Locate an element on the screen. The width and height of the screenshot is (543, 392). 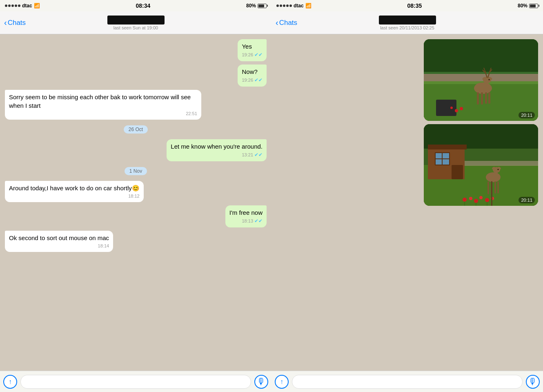
bubble-meta: 18:14 is located at coordinates (59, 246).